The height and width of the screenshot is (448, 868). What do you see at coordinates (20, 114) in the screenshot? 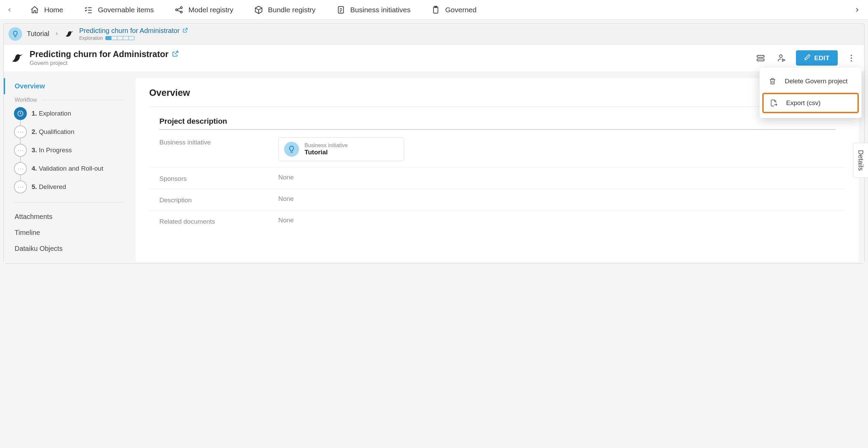
I see `clock-icon` at bounding box center [20, 114].